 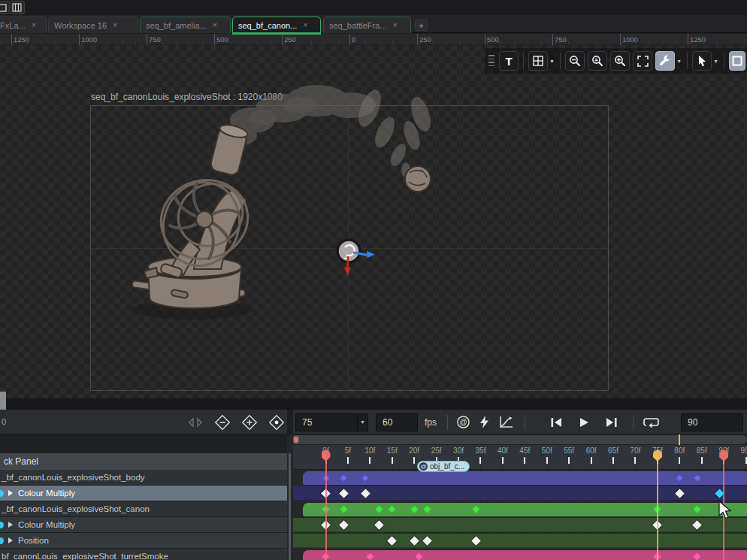 What do you see at coordinates (353, 39) in the screenshot?
I see `ruler-label: 0` at bounding box center [353, 39].